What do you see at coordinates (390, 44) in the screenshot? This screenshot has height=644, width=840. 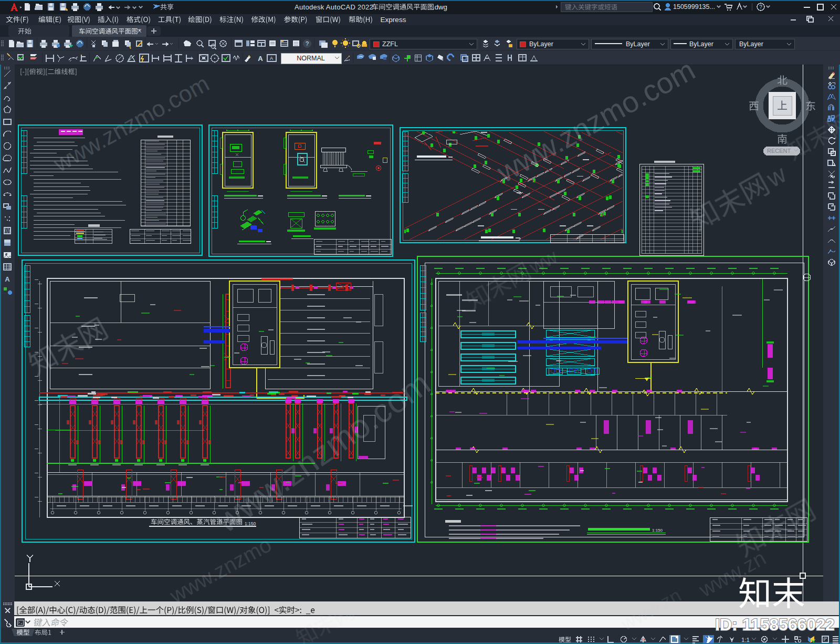 I see `svg-text: ZZFL` at bounding box center [390, 44].